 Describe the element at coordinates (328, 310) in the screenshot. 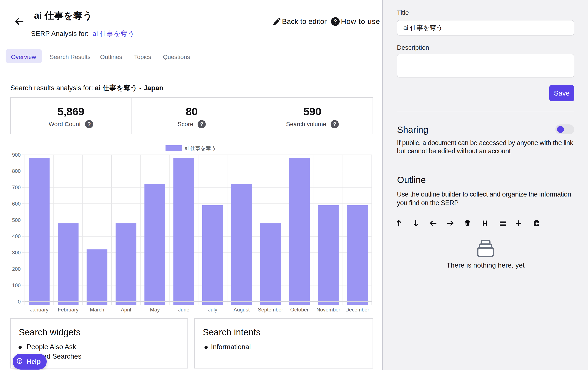

I see `svg-text: November` at that location.